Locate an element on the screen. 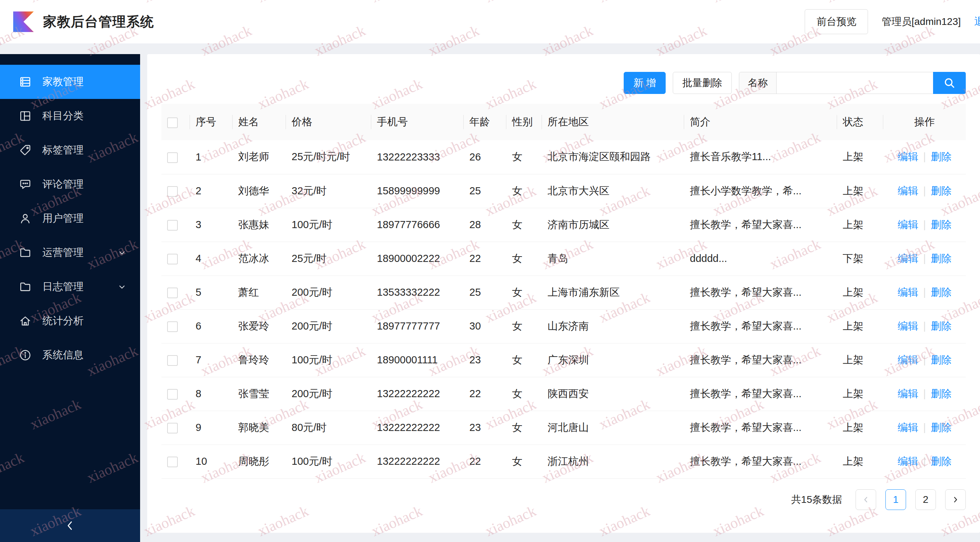  cell-name: 周晓彤 is located at coordinates (259, 461).